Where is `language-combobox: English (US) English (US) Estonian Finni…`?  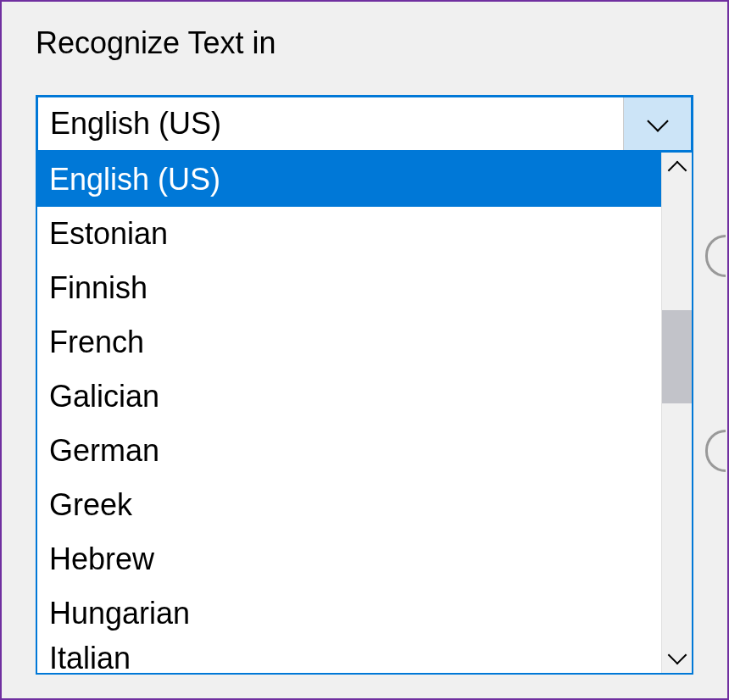
language-combobox: English (US) English (US) Estonian Finni… is located at coordinates (364, 124).